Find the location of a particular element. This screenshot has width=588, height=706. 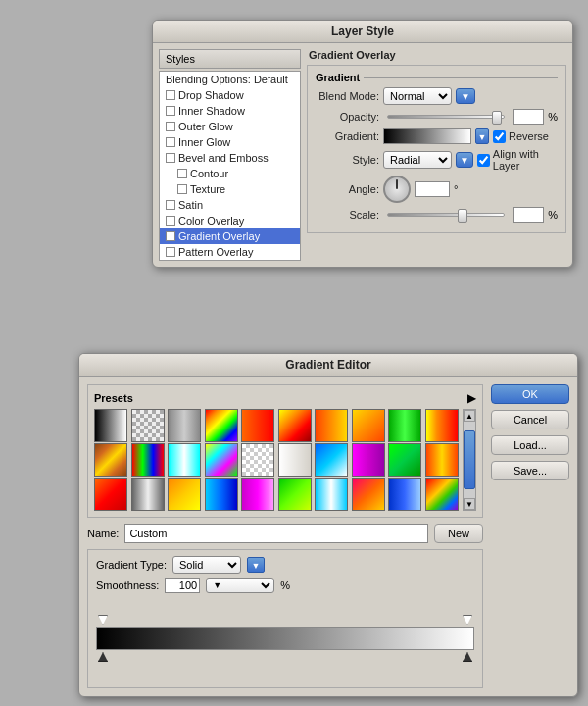

opacity-slider-thumb is located at coordinates (497, 118).